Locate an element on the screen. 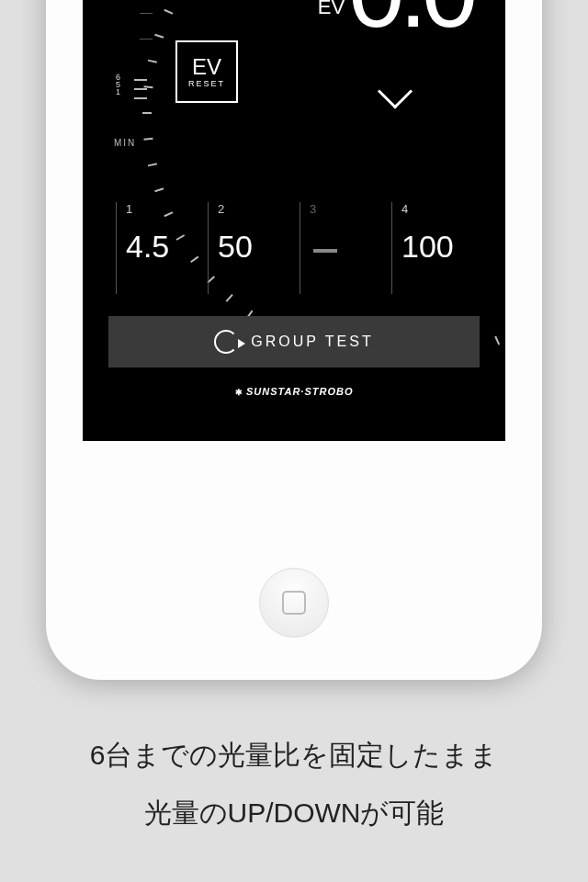 This screenshot has height=882, width=588. ev-reset-title: EV is located at coordinates (207, 67).